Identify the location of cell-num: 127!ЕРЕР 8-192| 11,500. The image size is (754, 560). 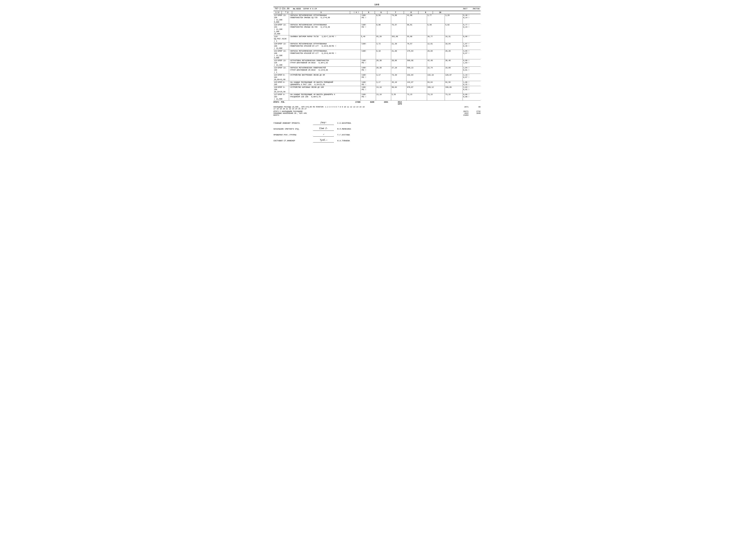
(281, 97).